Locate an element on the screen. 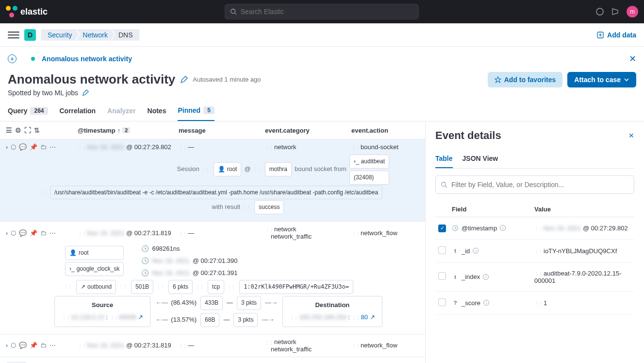 Image resolution: width=644 pixels, height=363 pixels. col-timestamp: @timestamp ↑ 2 is located at coordinates (126, 130).